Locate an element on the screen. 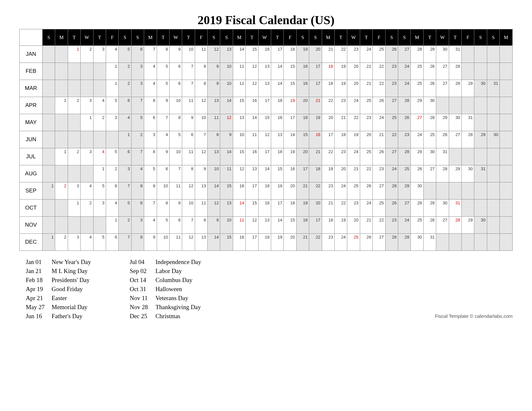 This screenshot has height=411, width=532. holiday-date: Nov 28 is located at coordinates (143, 307).